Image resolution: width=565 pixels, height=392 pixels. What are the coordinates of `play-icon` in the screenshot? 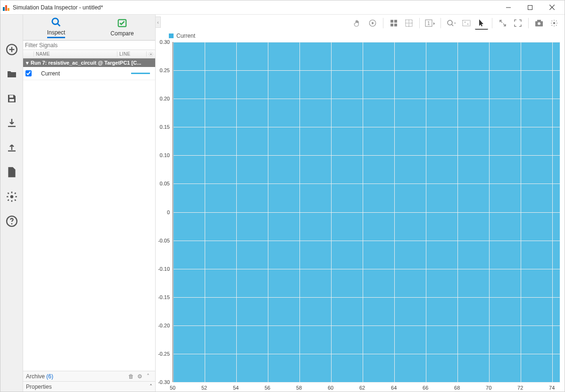 It's located at (373, 23).